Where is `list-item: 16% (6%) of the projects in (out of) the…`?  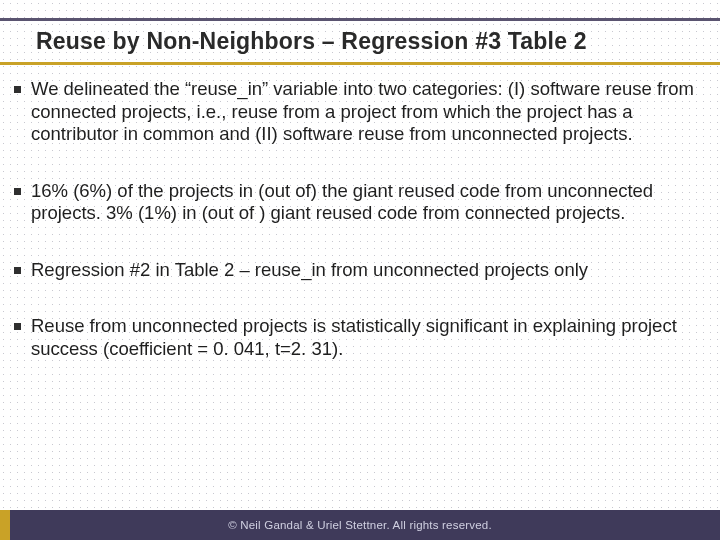 list-item: 16% (6%) of the projects in (out of) the… is located at coordinates (357, 202).